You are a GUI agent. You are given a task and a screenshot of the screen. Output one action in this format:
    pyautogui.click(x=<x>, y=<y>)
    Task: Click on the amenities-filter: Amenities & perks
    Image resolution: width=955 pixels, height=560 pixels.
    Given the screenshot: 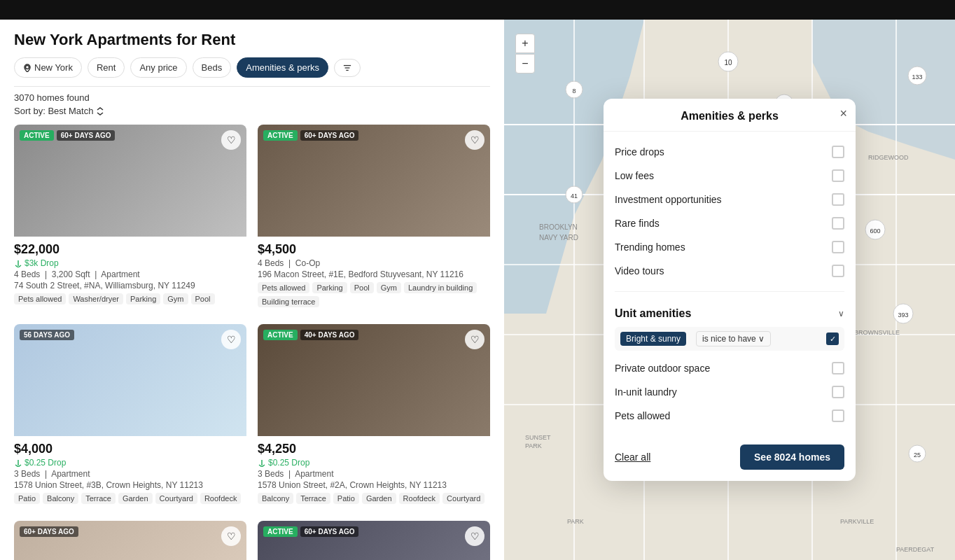 What is the action you would take?
    pyautogui.click(x=283, y=67)
    